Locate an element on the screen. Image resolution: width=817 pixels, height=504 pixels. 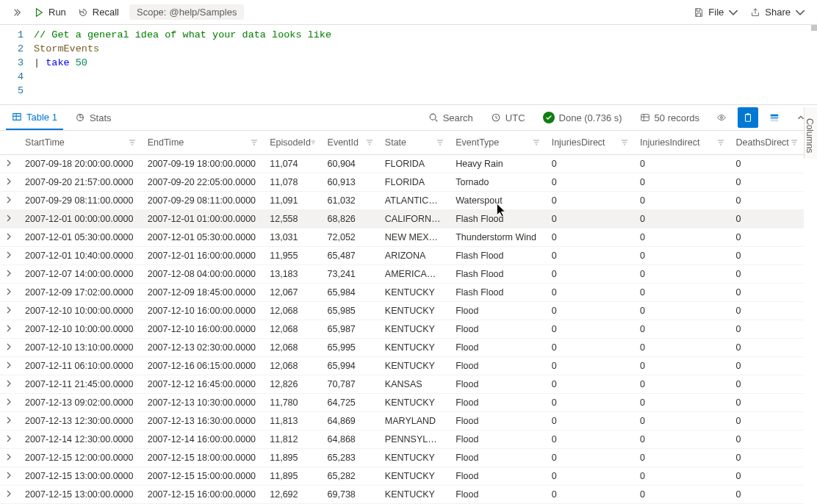
table-row: 2007-12-13 12:30:00.00002007-12-13 16:30… is located at coordinates (402, 420).